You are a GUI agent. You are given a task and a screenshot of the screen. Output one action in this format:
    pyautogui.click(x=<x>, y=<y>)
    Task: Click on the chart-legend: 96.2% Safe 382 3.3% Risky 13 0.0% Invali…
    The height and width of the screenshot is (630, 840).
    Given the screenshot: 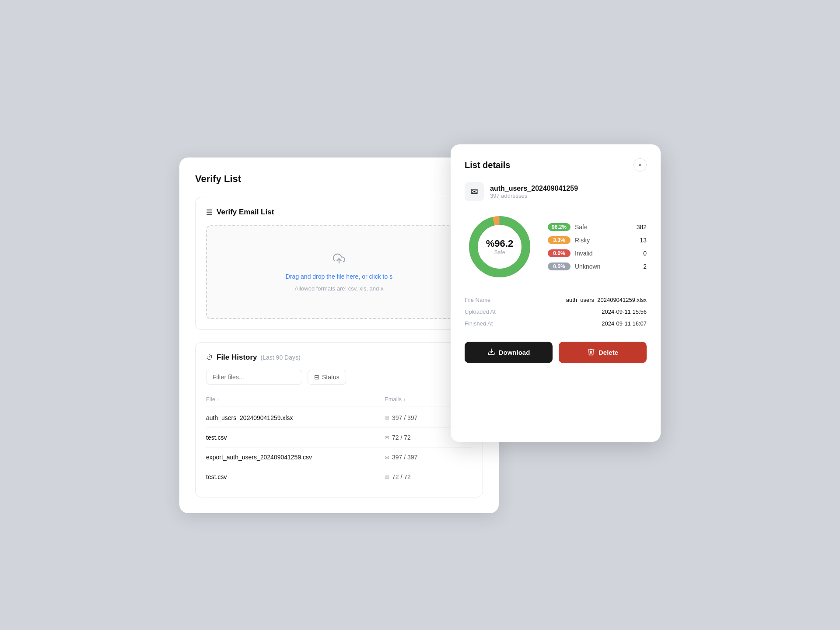 What is the action you would take?
    pyautogui.click(x=597, y=247)
    